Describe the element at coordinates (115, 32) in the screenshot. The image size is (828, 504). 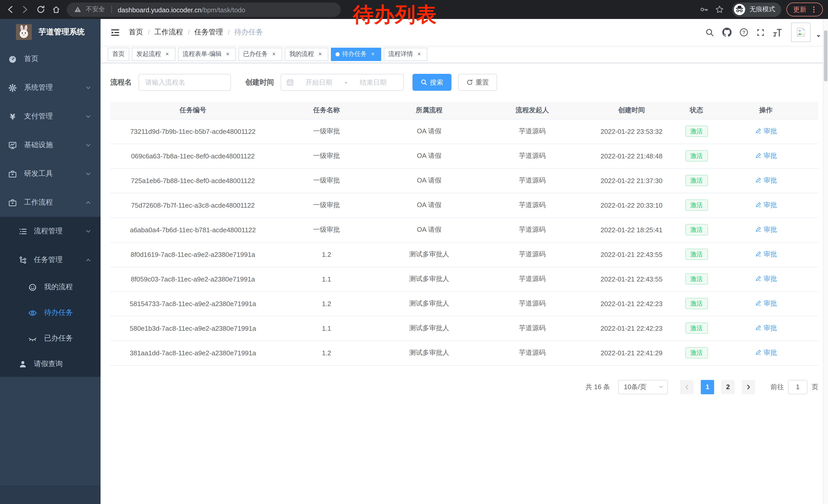
I see `sidebar-collapse-icon` at that location.